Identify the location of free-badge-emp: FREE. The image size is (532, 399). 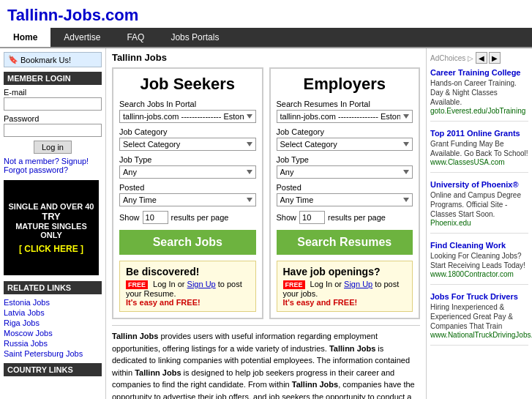
(294, 285).